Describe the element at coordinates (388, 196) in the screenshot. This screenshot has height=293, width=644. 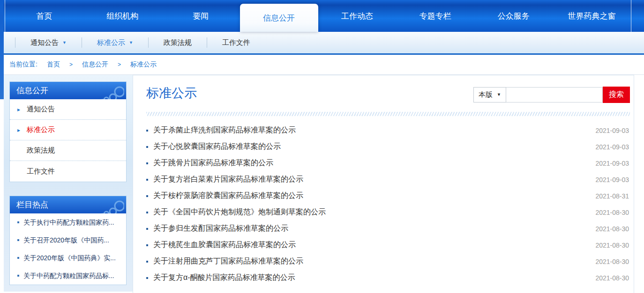
I see `announcement-row-5: 关于桉柠蒎肠溶胶囊国家药品标准草案的公示2021-08-31` at that location.